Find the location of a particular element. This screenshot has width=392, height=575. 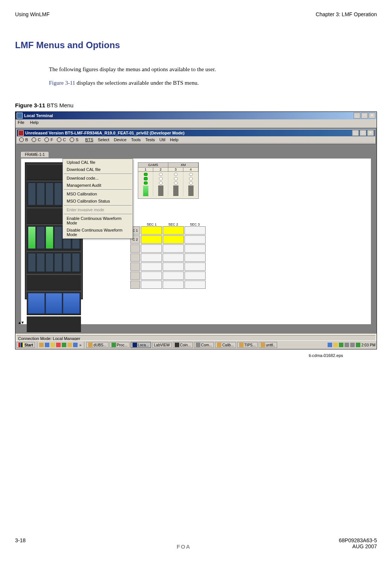

paragraph-2: Figure 3-11 displays the selections avai… is located at coordinates (213, 83).